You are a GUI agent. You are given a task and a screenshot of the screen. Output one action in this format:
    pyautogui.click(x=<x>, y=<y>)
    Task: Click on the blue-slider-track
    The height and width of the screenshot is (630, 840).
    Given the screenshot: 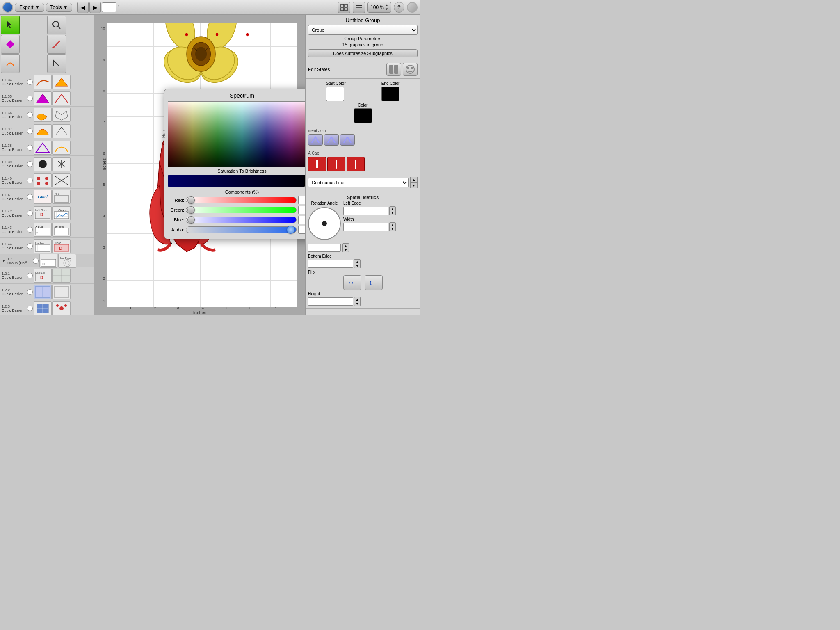 What is the action you would take?
    pyautogui.click(x=241, y=220)
    